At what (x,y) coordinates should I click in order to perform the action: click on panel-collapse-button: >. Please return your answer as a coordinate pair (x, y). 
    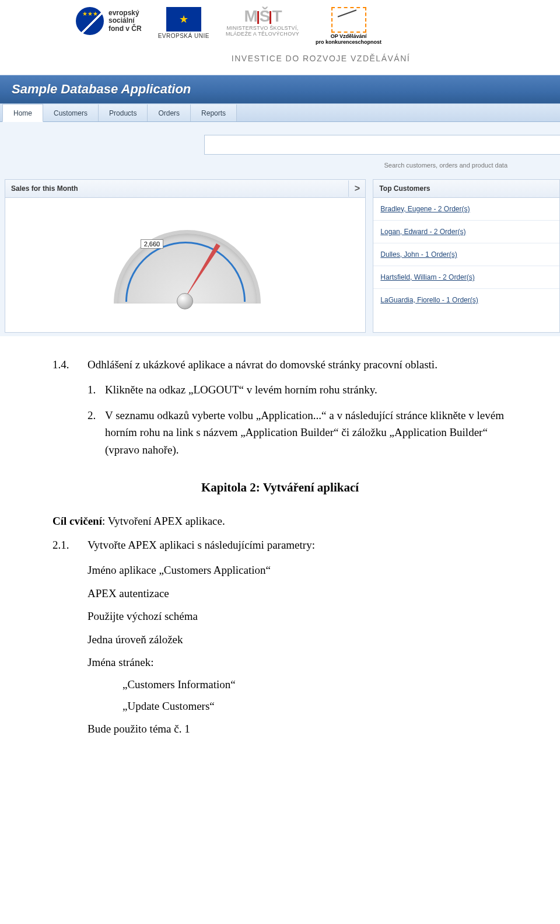
    Looking at the image, I should click on (357, 189).